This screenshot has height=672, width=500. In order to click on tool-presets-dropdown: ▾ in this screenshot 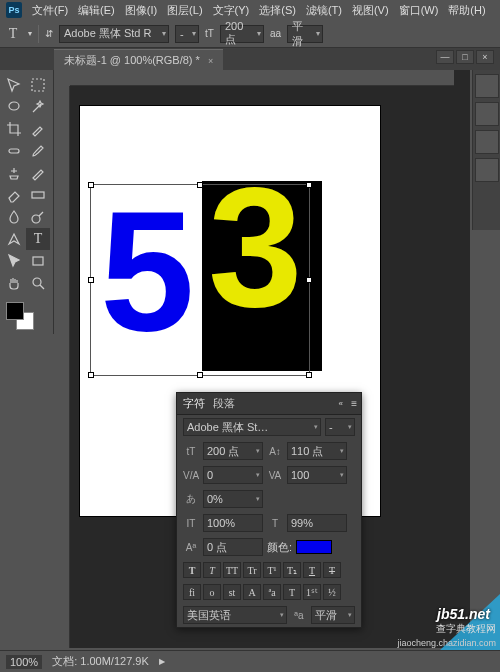, I will do `click(30, 34)`.